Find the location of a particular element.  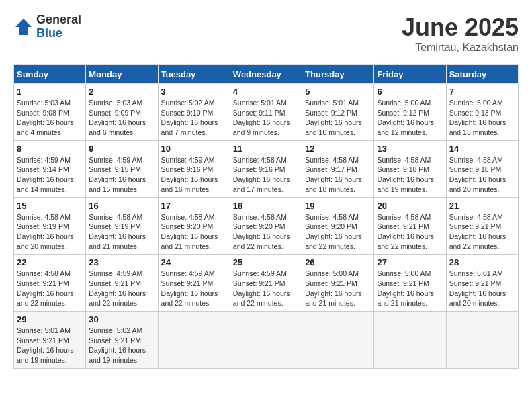

title-block: June 2025 Temirtau, Kazakhstan is located at coordinates (460, 34).